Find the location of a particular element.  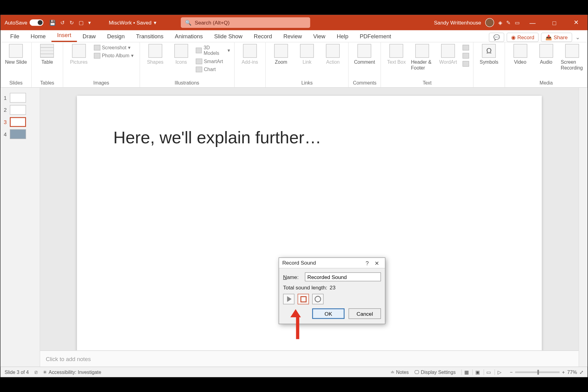

new-slide-button: New Slide is located at coordinates (16, 55).